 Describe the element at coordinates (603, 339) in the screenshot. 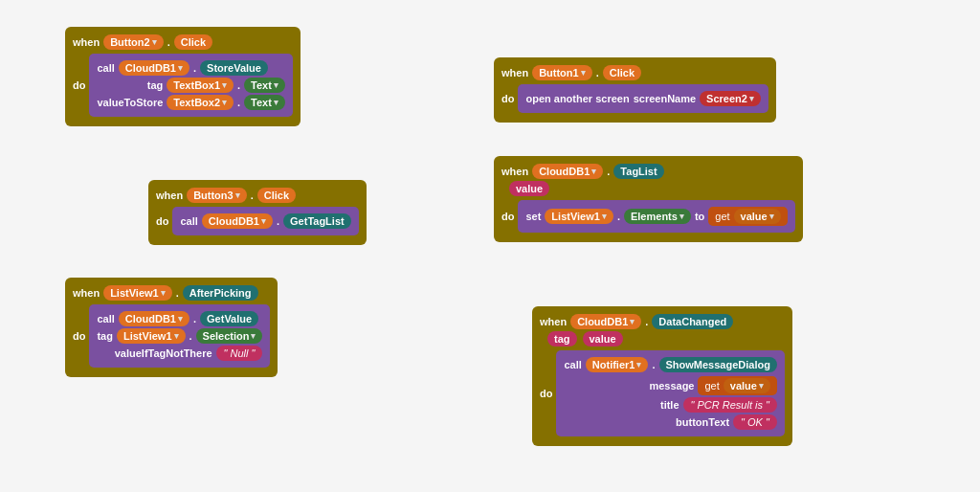

I see `value-param-pill-2: value` at that location.